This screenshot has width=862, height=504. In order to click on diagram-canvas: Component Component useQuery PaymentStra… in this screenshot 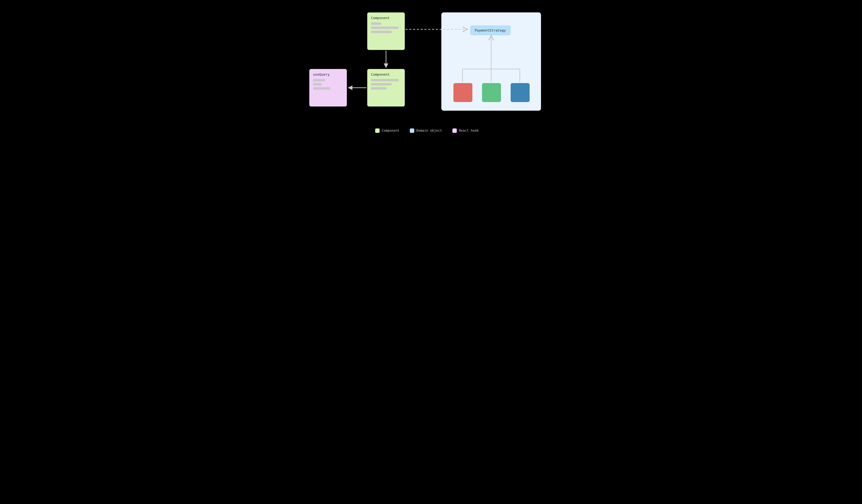, I will do `click(431, 72)`.